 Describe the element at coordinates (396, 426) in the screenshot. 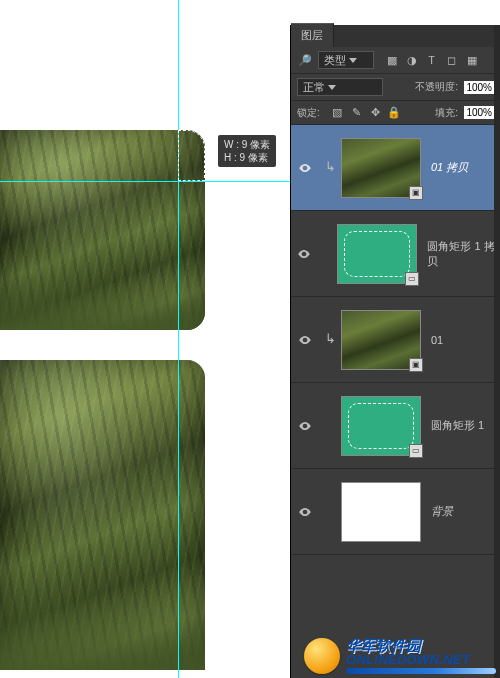

I see `layer-row: ▭ 圆角矩形 1` at that location.